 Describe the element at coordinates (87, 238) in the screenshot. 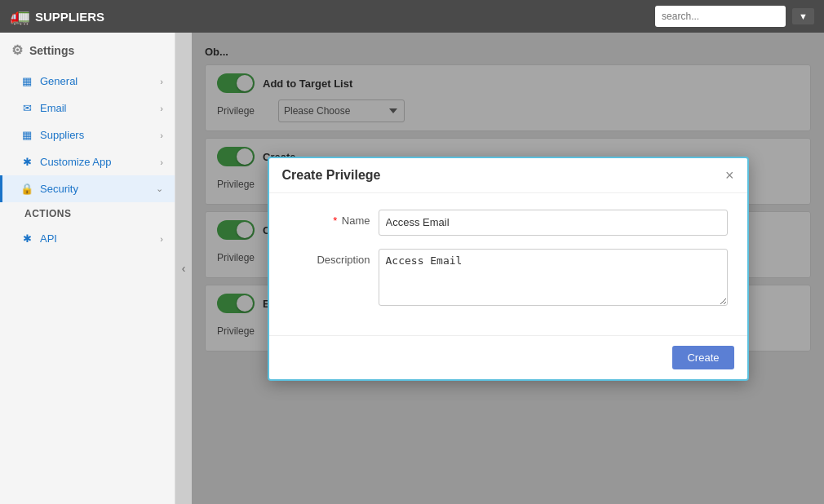

I see `sidebar-item-api: ✱ API ›` at that location.